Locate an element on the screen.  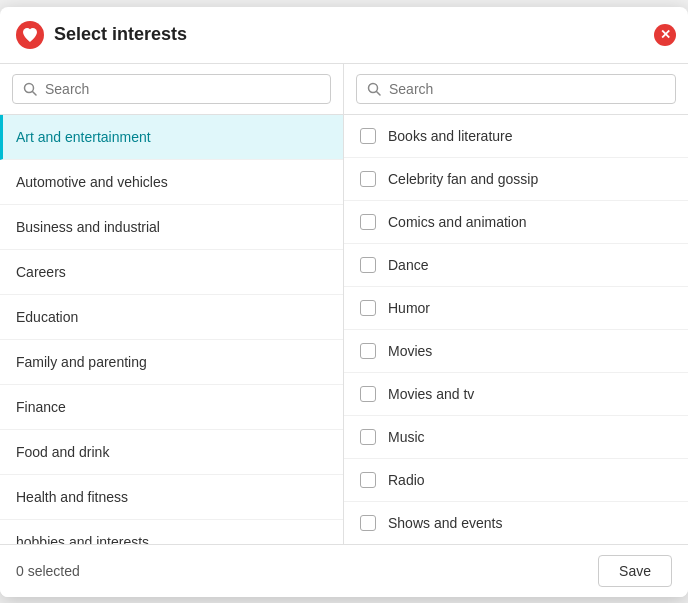
modal-title: Select interests is located at coordinates (120, 34).